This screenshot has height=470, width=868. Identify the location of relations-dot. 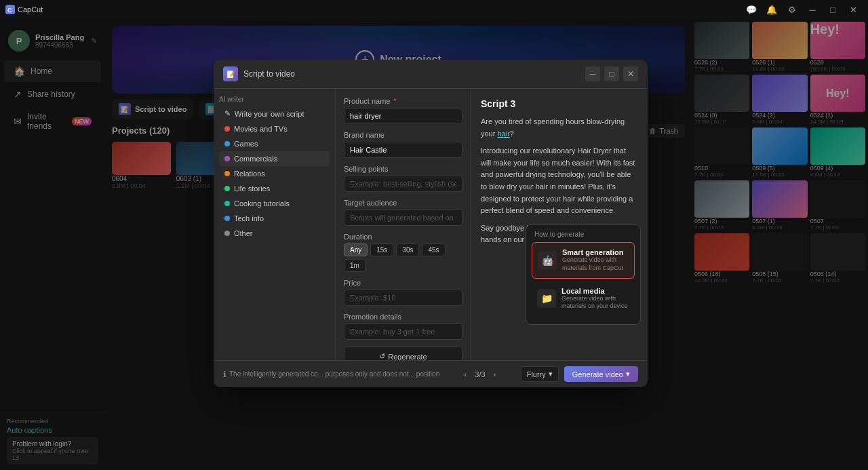
(227, 174).